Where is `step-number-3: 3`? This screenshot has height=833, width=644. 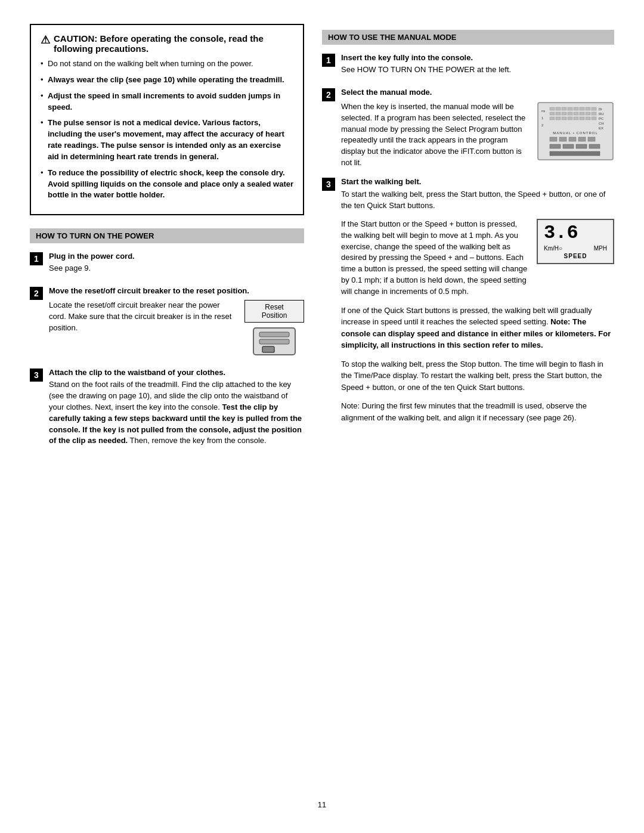 step-number-3: 3 is located at coordinates (36, 375).